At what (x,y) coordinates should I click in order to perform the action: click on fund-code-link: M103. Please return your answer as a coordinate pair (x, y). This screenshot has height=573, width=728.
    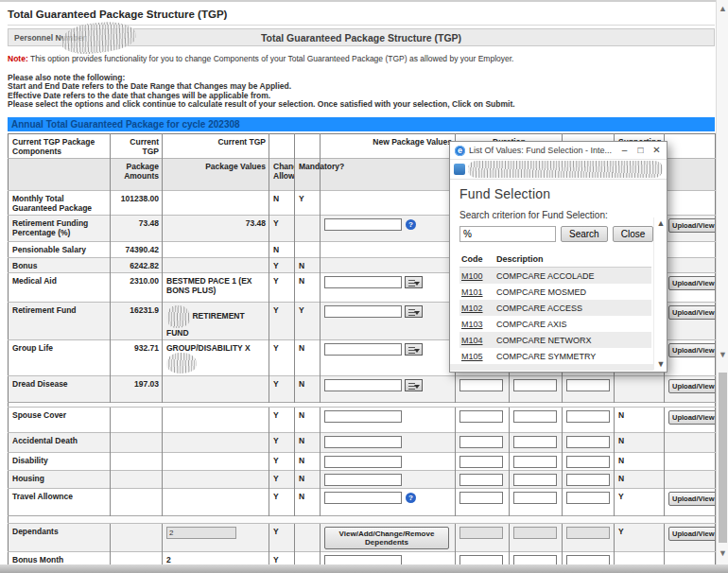
    Looking at the image, I should click on (473, 324).